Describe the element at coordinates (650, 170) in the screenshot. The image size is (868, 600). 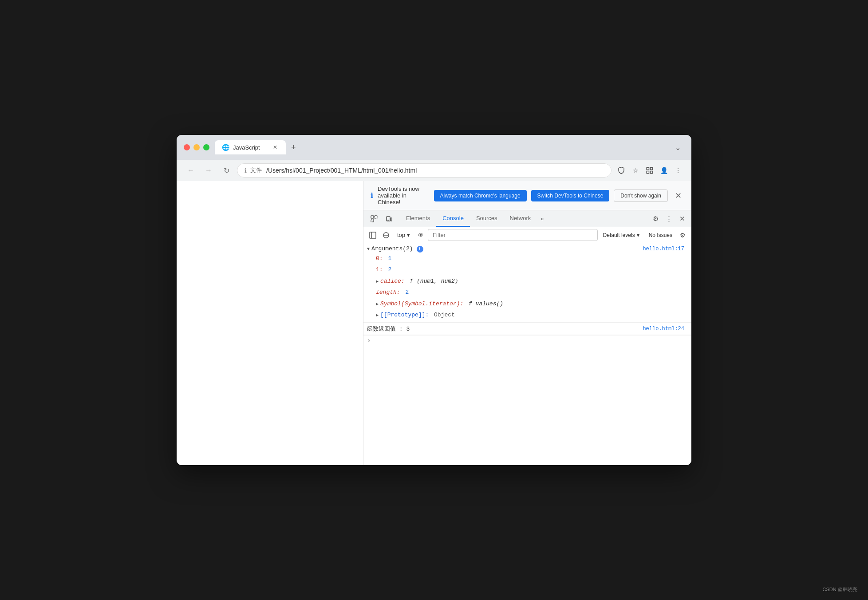
I see `extension-button` at that location.